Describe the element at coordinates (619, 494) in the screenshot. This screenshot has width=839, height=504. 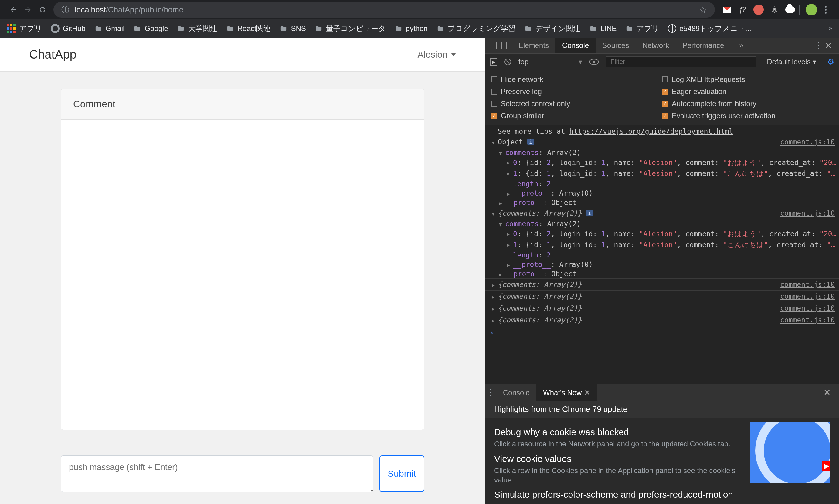
I see `wn-section-title: Simulate prefers-color-scheme and prefer…` at that location.